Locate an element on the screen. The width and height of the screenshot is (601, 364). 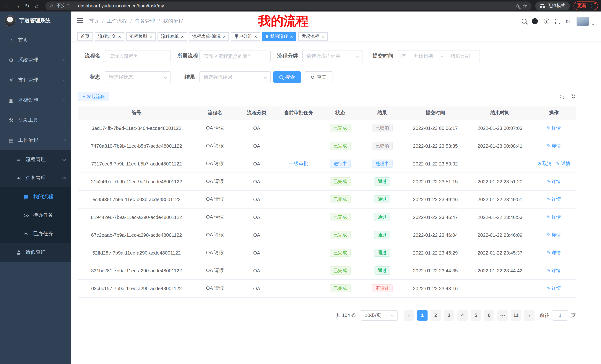
page-button-2: 2 is located at coordinates (436, 315).